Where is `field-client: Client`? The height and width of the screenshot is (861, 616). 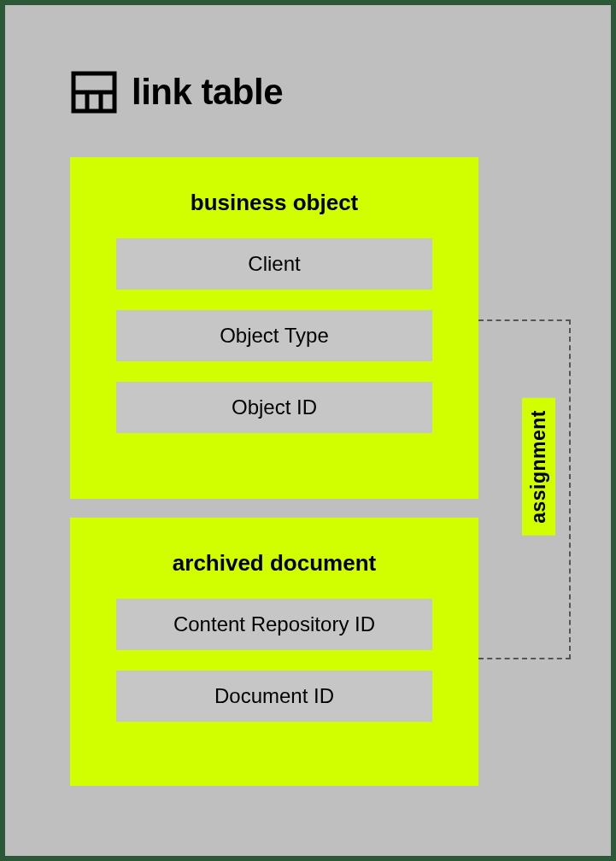
field-client: Client is located at coordinates (274, 264).